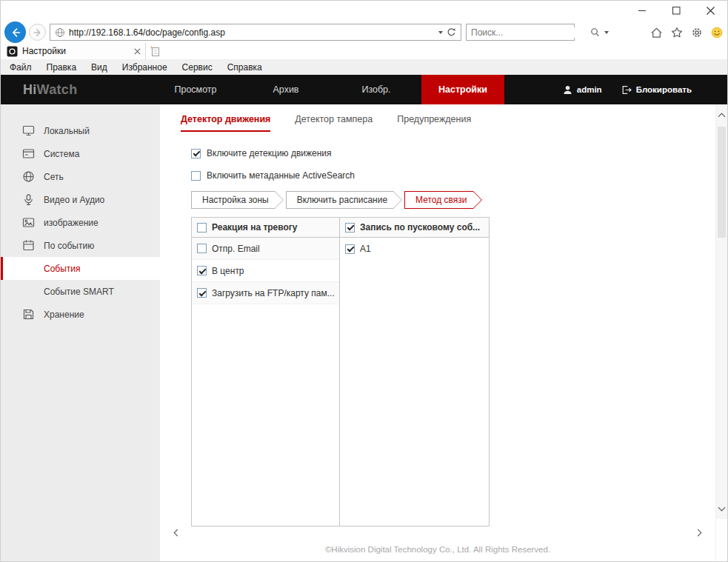 The image size is (728, 562). What do you see at coordinates (80, 268) in the screenshot?
I see `sidebar-item-events: События` at bounding box center [80, 268].